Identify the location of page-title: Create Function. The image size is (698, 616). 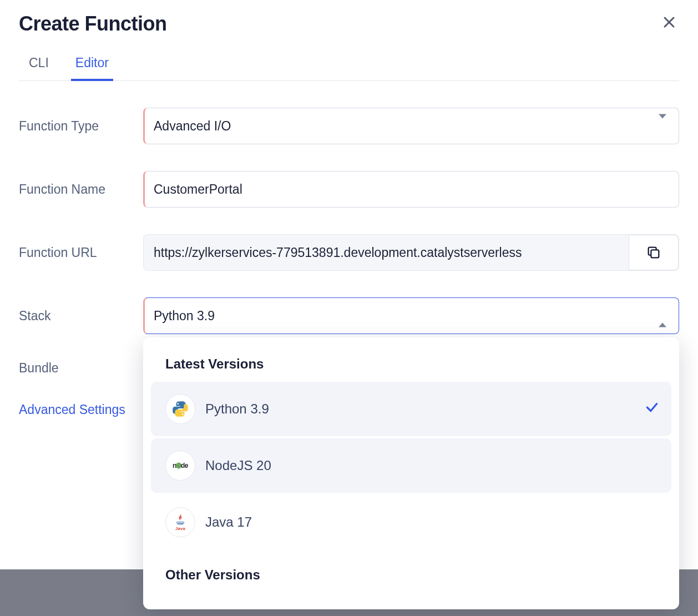
(349, 24).